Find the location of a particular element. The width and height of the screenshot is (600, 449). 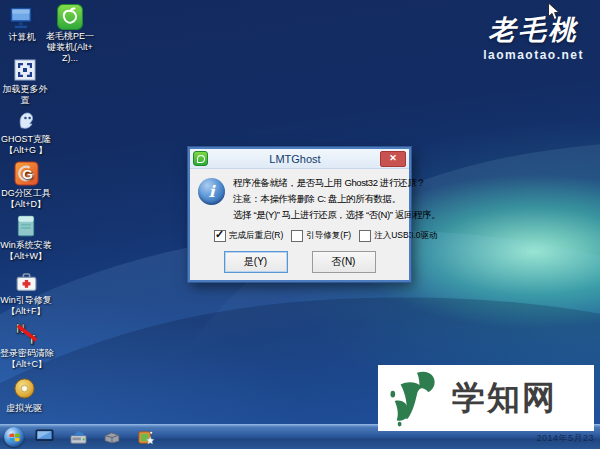

load-more-icon is located at coordinates (25, 70).